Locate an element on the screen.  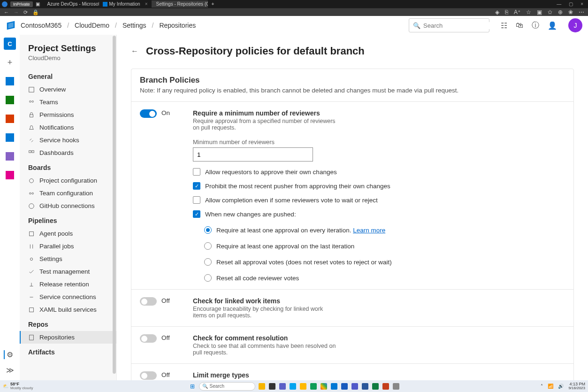
toggle-linked-items is located at coordinates (148, 301).